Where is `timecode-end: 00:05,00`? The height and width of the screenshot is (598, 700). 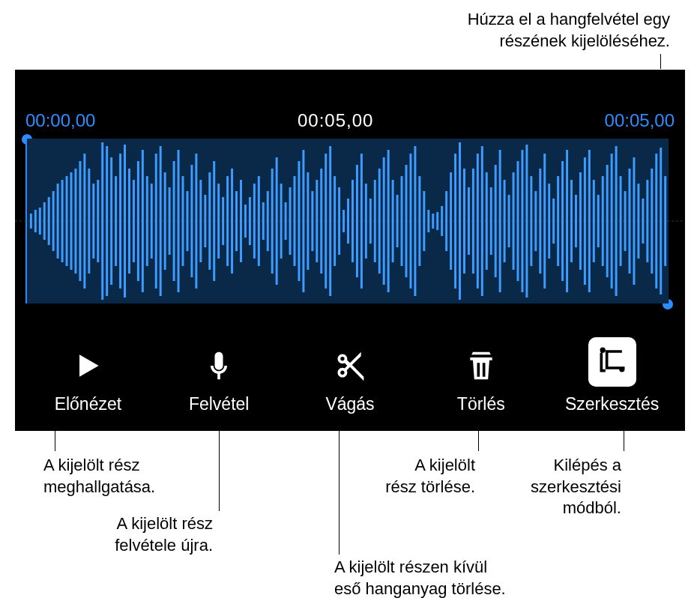 timecode-end: 00:05,00 is located at coordinates (640, 121).